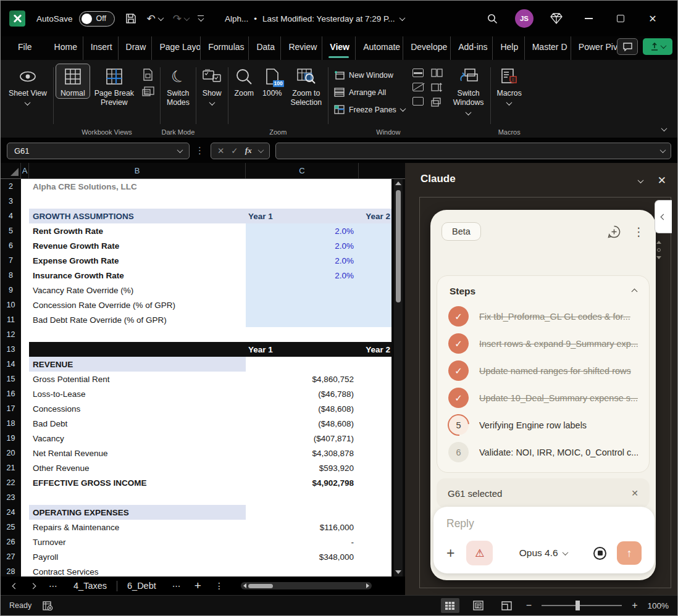 Image resolution: width=678 pixels, height=616 pixels. I want to click on new-chat-button, so click(614, 232).